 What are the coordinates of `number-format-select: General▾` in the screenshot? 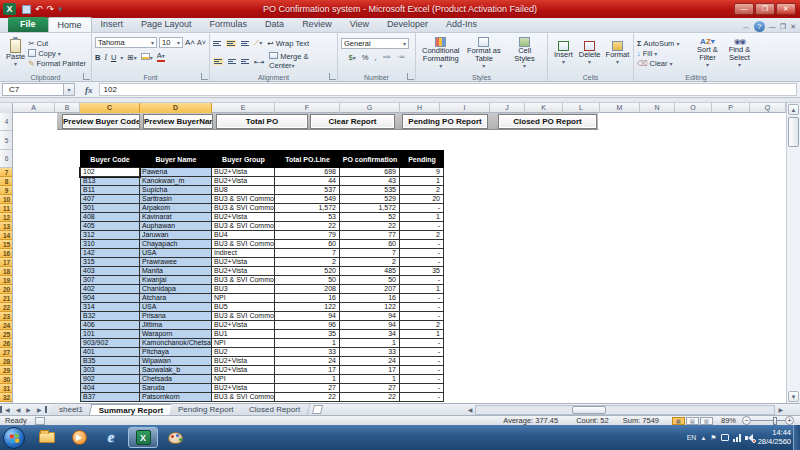 It's located at (375, 44).